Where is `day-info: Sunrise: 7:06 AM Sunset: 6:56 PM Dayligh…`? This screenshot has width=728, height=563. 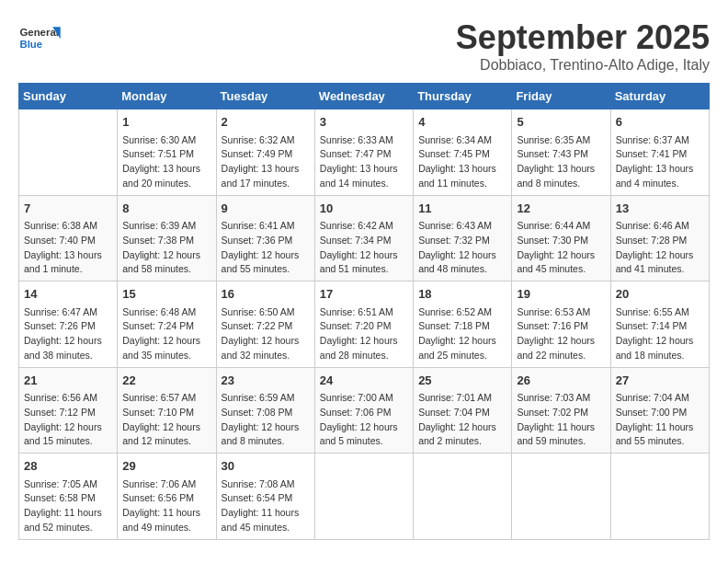
day-info: Sunrise: 7:06 AM Sunset: 6:56 PM Dayligh… is located at coordinates (166, 506).